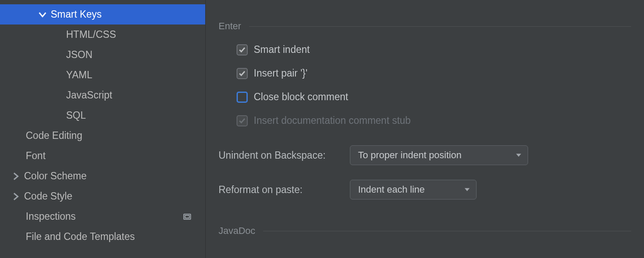 The width and height of the screenshot is (644, 258). Describe the element at coordinates (51, 217) in the screenshot. I see `sidebar-item-label: Inspections` at that location.